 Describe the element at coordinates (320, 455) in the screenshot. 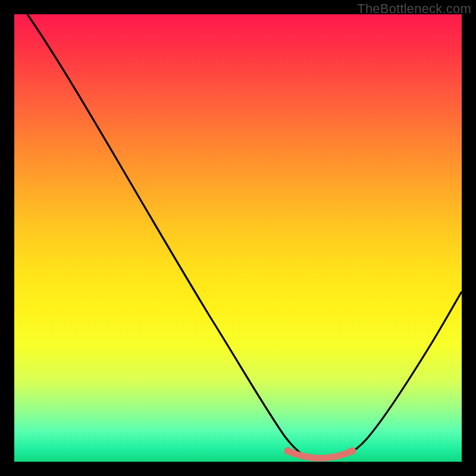

I see `highlight-segment` at that location.